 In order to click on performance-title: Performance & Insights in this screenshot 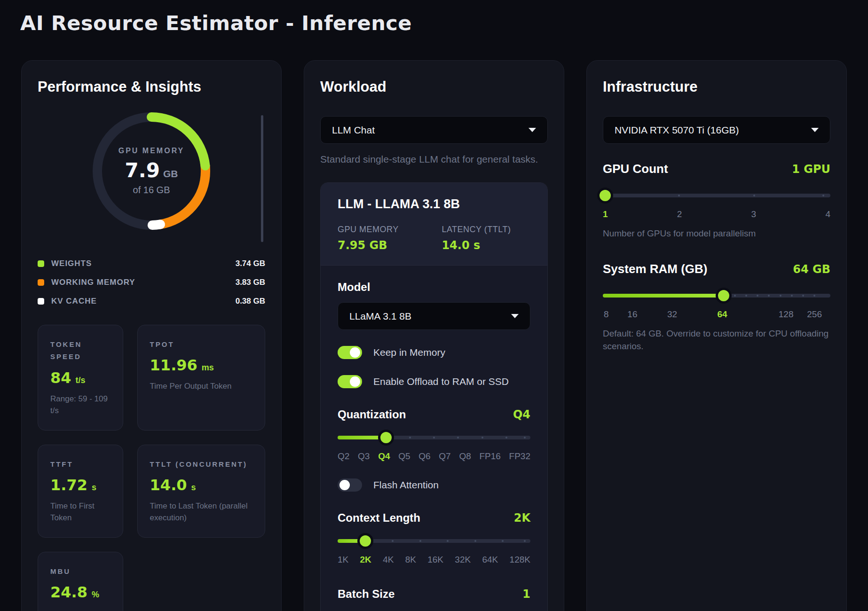, I will do `click(151, 87)`.